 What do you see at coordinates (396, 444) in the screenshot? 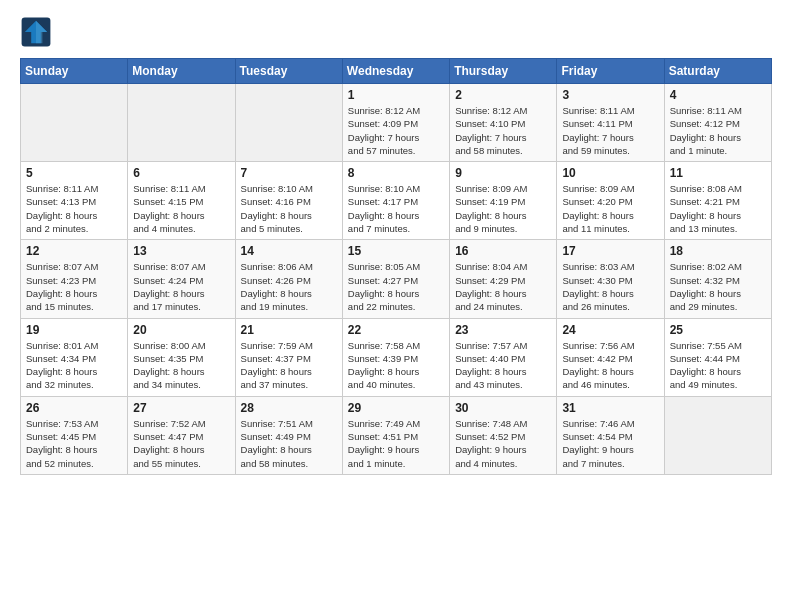
I see `day-info: Sunrise: 7:49 AM Sunset: 4:51 PM Dayligh…` at bounding box center [396, 444].